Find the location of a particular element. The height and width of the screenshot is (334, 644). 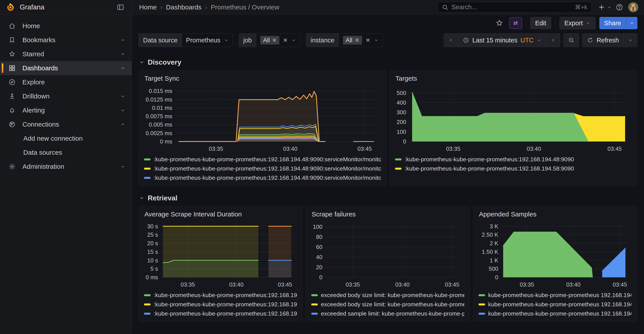

panel-left-icon is located at coordinates (120, 7).